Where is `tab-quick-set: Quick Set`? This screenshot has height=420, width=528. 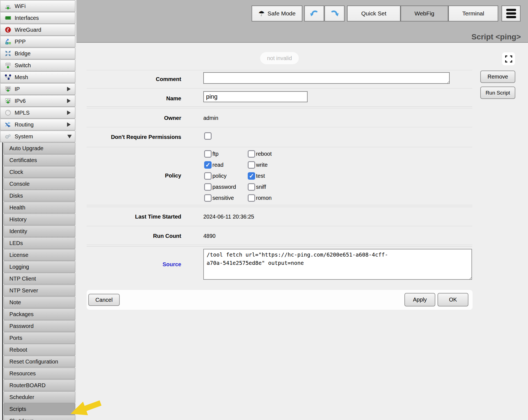 tab-quick-set: Quick Set is located at coordinates (374, 14).